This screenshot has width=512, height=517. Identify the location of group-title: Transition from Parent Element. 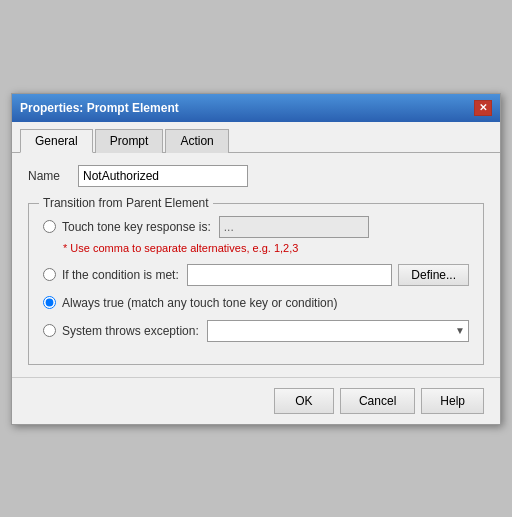
(126, 203).